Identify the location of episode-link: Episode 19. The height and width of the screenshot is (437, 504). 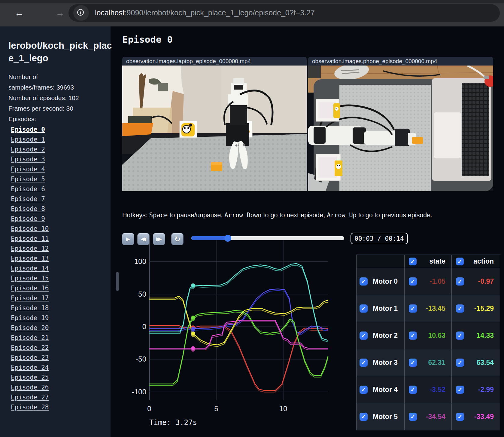
(61, 318).